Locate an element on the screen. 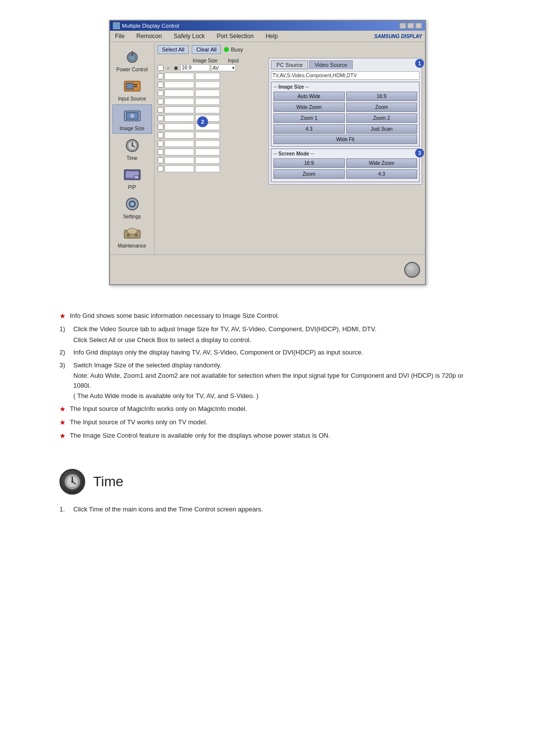  window-title: Multiple Display Control is located at coordinates (151, 26).